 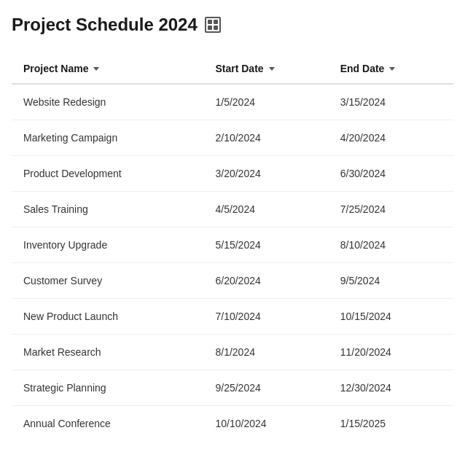 I want to click on table-row: Customer Survey6/20/20249/5/2024, so click(x=232, y=281).